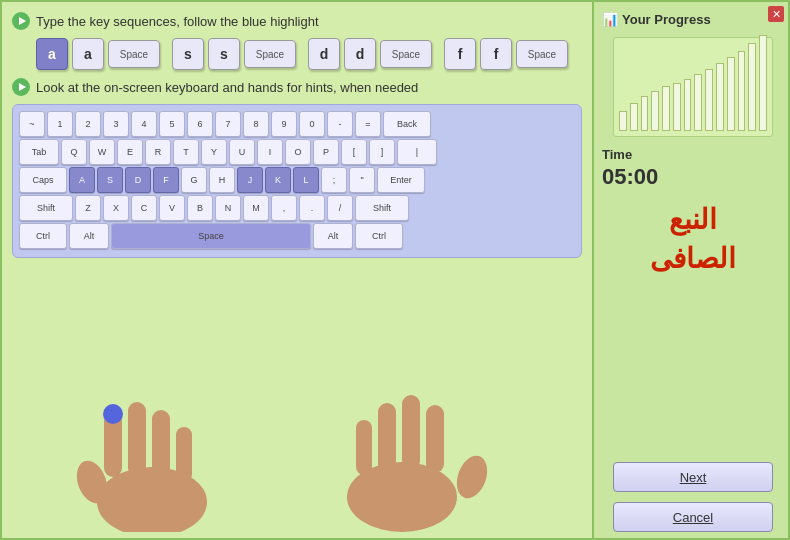 The width and height of the screenshot is (790, 540). What do you see at coordinates (88, 124) in the screenshot?
I see `kb-2: 2` at bounding box center [88, 124].